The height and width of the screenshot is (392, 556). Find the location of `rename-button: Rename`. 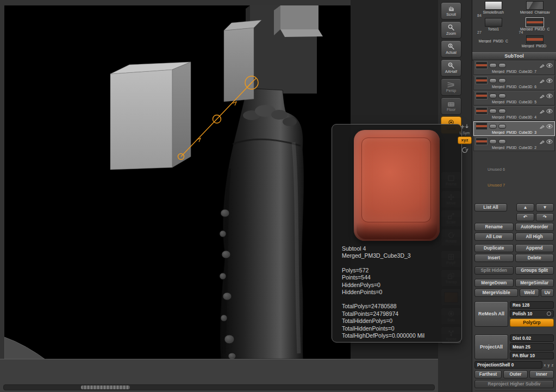

rename-button: Rename is located at coordinates (494, 227).